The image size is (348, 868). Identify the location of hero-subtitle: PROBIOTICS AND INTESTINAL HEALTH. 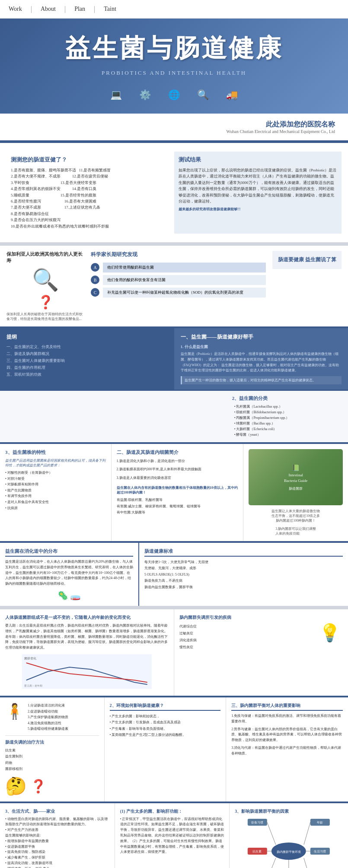
(174, 73).